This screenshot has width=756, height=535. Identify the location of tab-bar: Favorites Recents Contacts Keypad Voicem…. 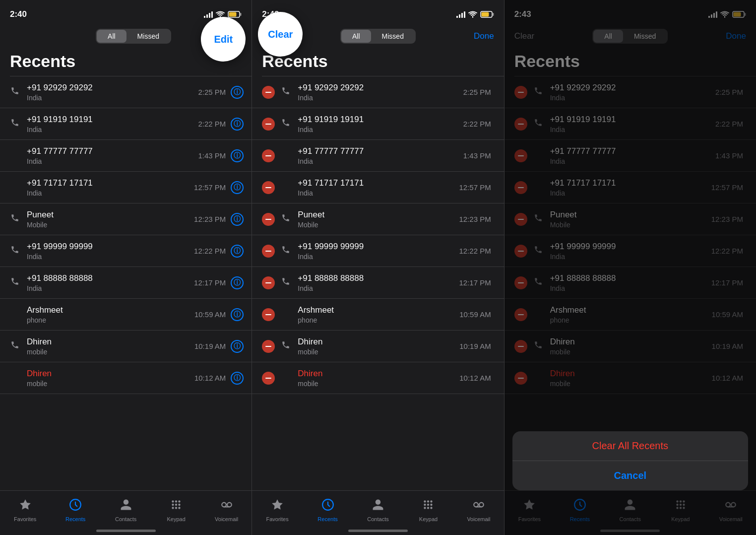
(378, 513).